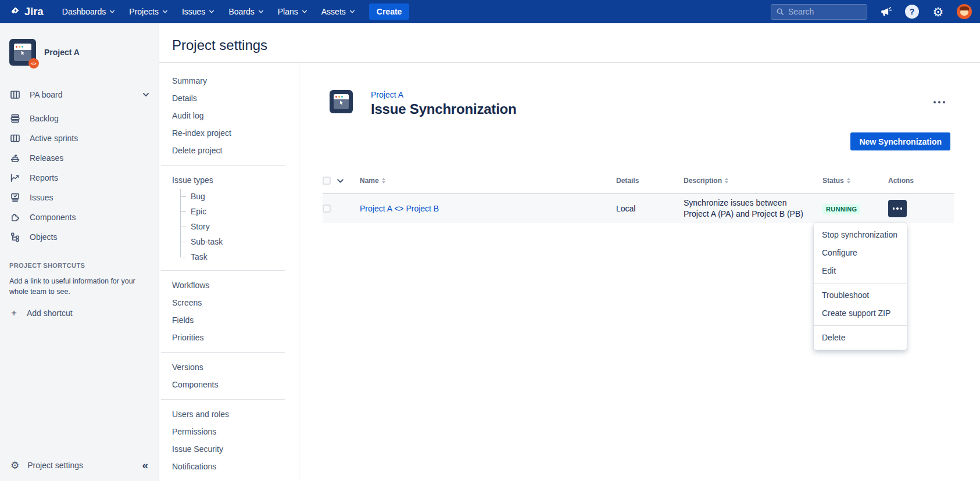  I want to click on user-avatar, so click(964, 12).